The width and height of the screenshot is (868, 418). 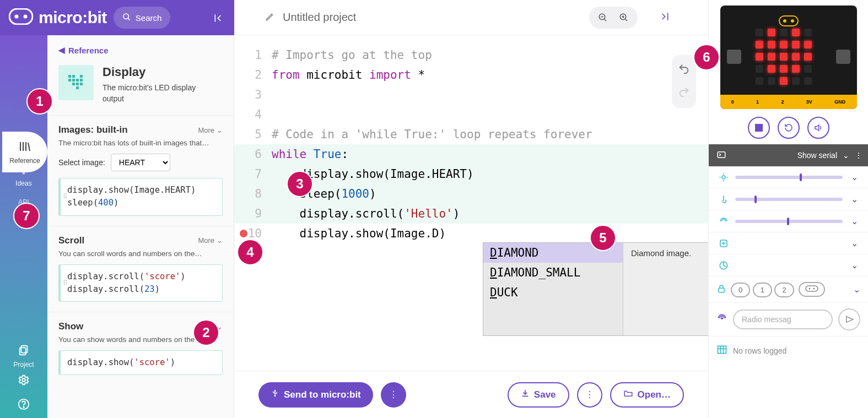 I want to click on annotation-badge-1: 1, so click(x=40, y=101).